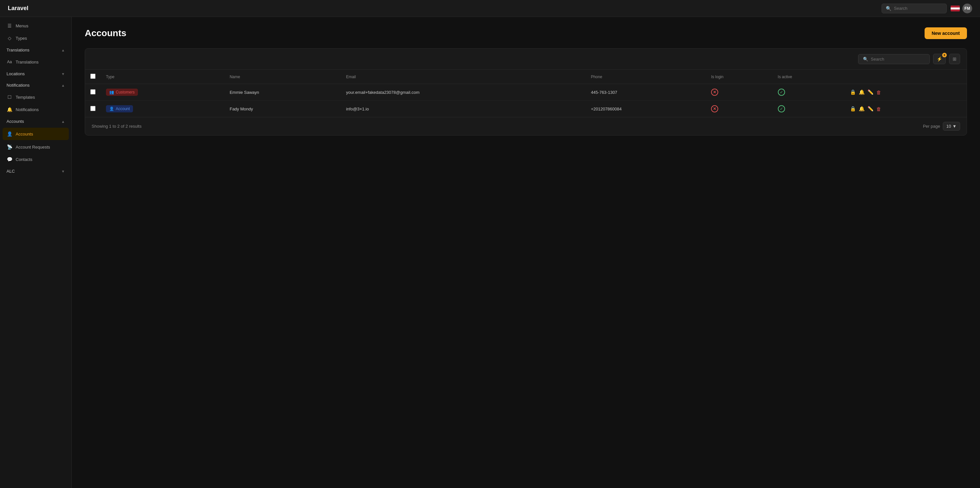  Describe the element at coordinates (931, 126) in the screenshot. I see `per-page-label: Per page` at that location.